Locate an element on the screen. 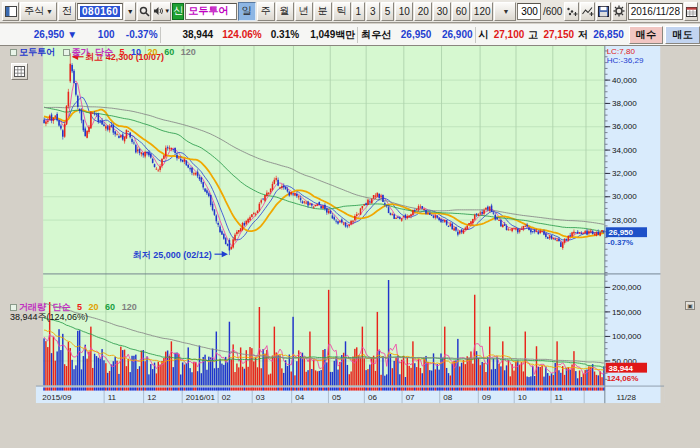  asset-type-label: 주식 is located at coordinates (34, 11).